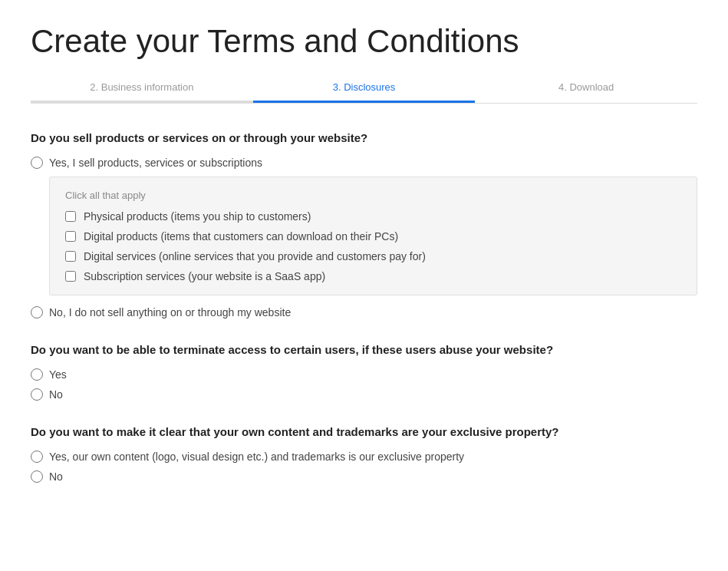 The image size is (728, 571). I want to click on q3-yes-label: Yes, our own content (logo, visual desig…, so click(256, 457).